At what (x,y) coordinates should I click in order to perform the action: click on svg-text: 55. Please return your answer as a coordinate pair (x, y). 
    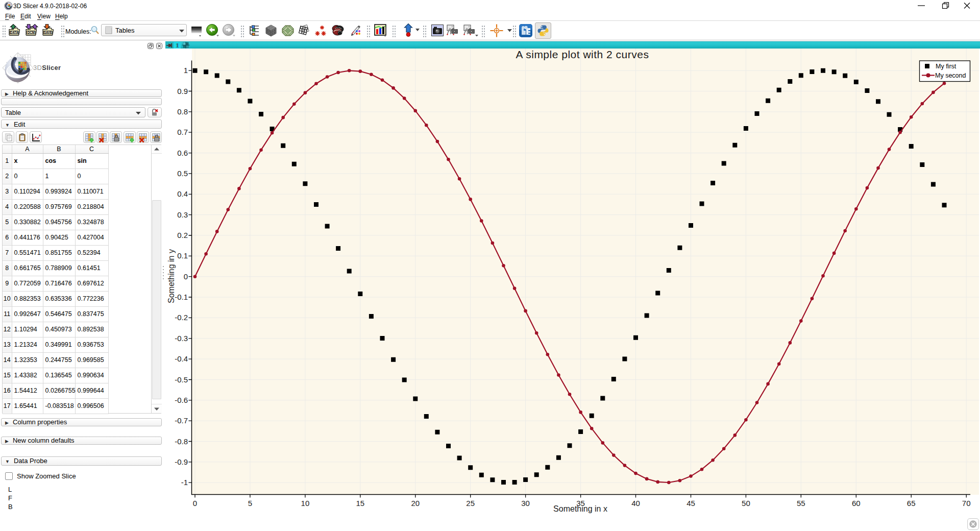
    Looking at the image, I should click on (801, 503).